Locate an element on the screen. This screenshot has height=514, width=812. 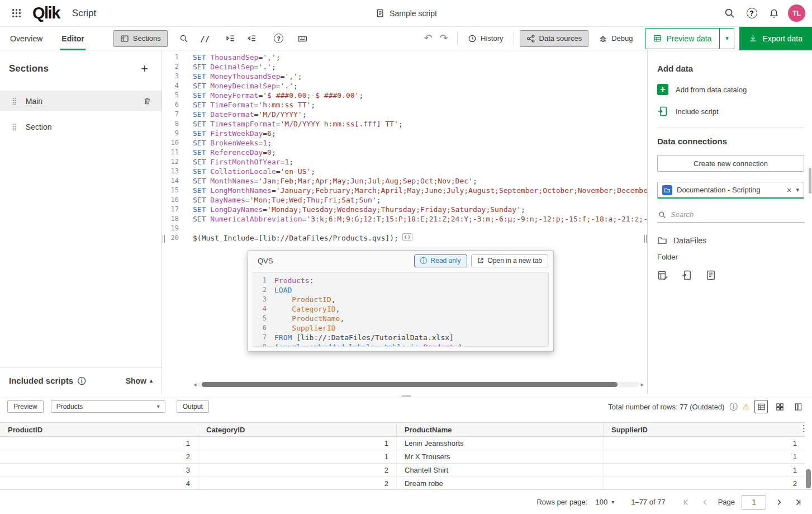
code-line: 1SET ThousandSep=','; is located at coordinates (405, 57).